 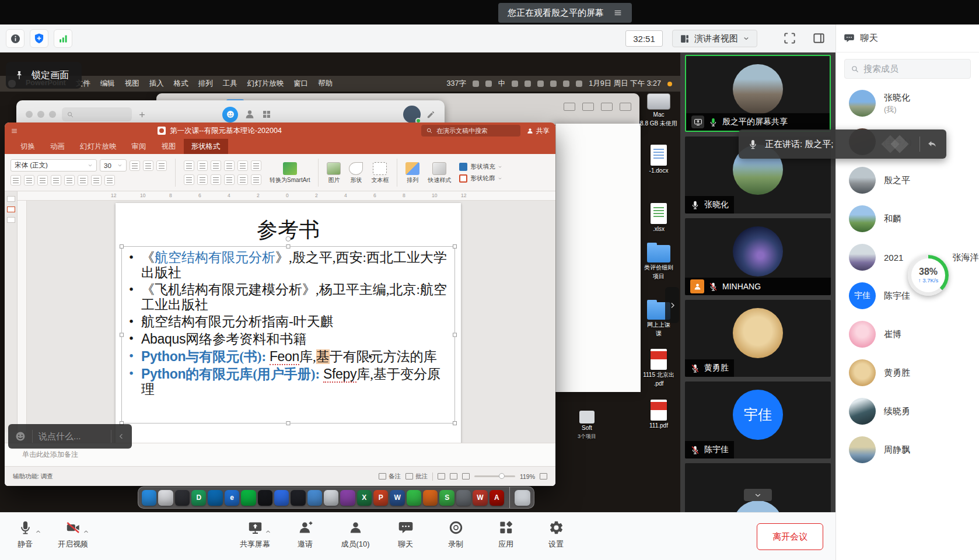 I want to click on slide-bullet-1: 《飞机结构有限元建模分析》,杨卫平主编,北京:航空工业出版社, so click(x=289, y=298).